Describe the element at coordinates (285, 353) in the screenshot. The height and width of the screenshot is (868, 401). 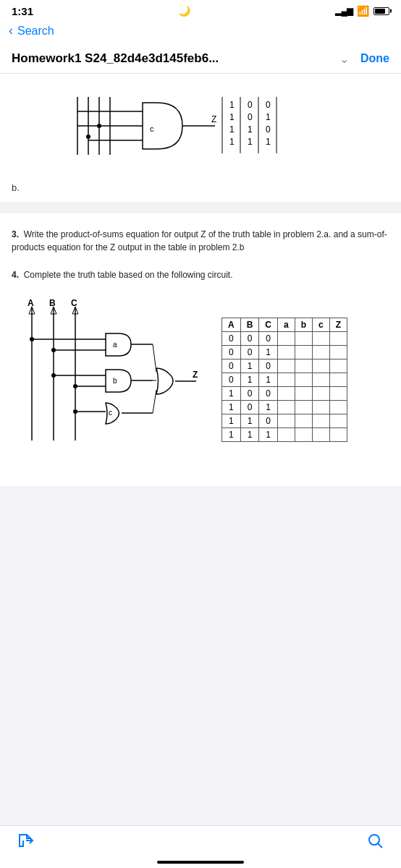
I see `table-row: 001` at that location.